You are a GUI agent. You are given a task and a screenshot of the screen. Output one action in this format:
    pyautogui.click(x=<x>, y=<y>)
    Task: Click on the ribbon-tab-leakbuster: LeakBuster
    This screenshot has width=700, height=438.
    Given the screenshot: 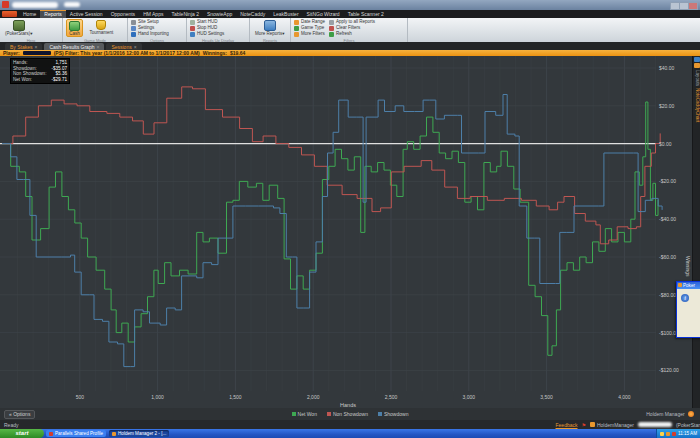 What is the action you would take?
    pyautogui.click(x=286, y=14)
    